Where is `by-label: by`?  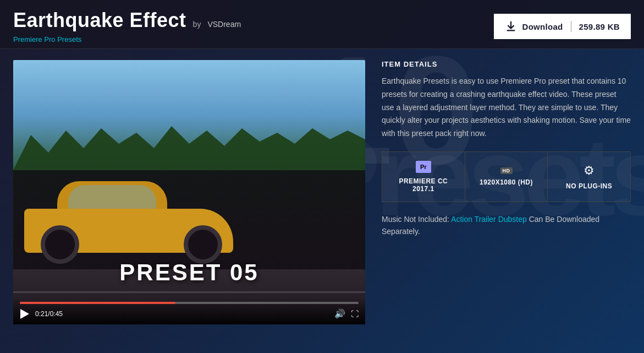 by-label: by is located at coordinates (197, 24).